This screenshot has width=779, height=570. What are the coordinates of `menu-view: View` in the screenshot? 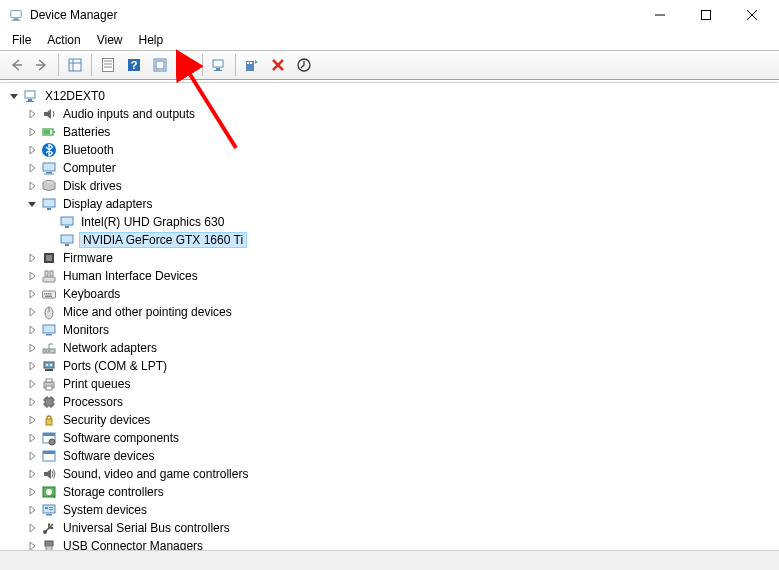 It's located at (110, 40).